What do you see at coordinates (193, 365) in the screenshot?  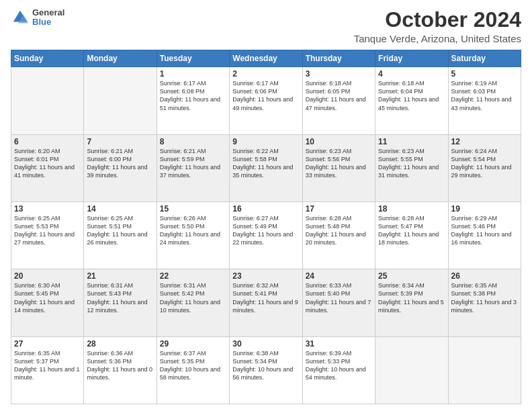 I see `day-info: Sunrise: 6:37 AMSunset: 5:35 PMDaylight:…` at bounding box center [193, 365].